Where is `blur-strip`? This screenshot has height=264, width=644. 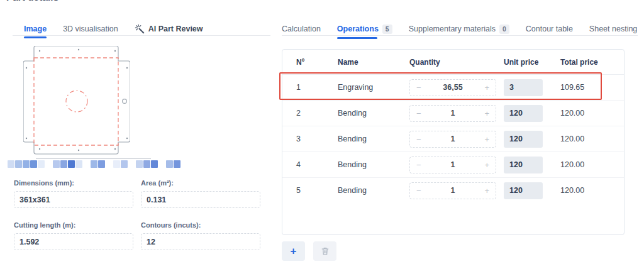 blur-strip is located at coordinates (94, 164).